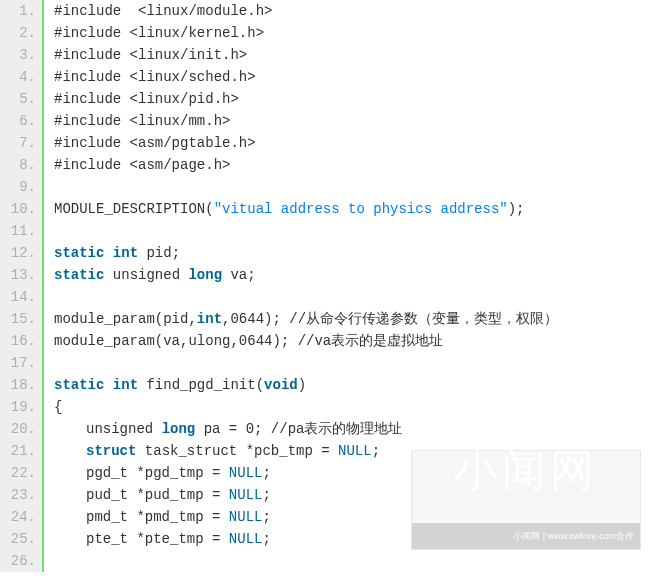  Describe the element at coordinates (358, 319) in the screenshot. I see `code-line: module_param(pid,int,0644); //从命令行传递参数（变…` at that location.